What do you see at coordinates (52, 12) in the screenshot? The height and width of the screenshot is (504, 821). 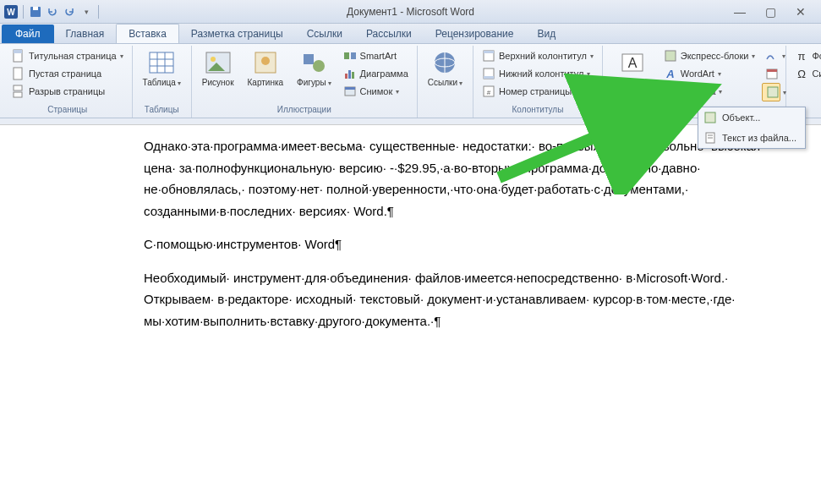 I see `quick-access-toolbar: W ▾` at bounding box center [52, 12].